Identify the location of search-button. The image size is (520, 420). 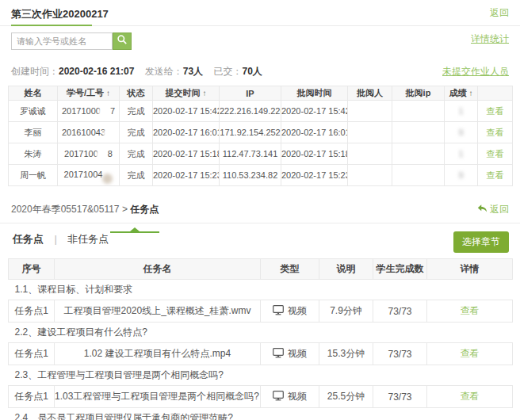
(122, 41).